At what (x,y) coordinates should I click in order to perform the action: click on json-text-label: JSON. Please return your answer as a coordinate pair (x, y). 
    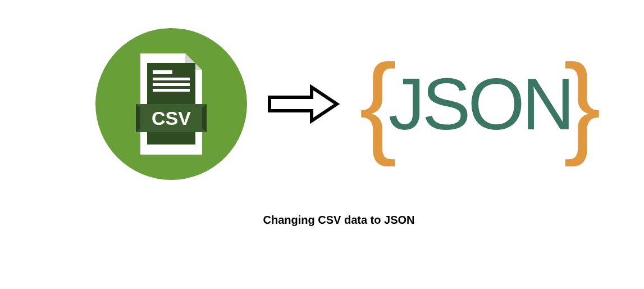
    Looking at the image, I should click on (481, 104).